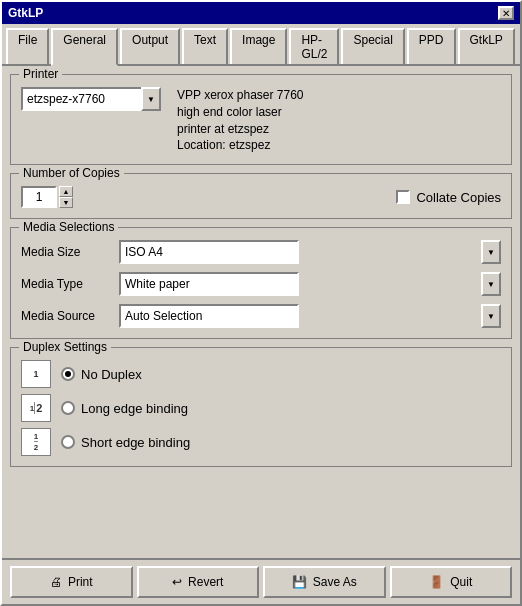  I want to click on short-edge-icon: 1 2, so click(36, 442).